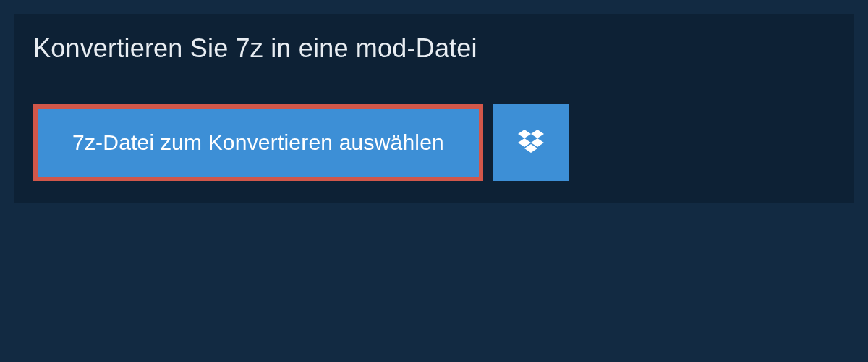 The image size is (868, 362). I want to click on select-file-label: 7z-Datei zum Konvertieren auswählen, so click(258, 143).